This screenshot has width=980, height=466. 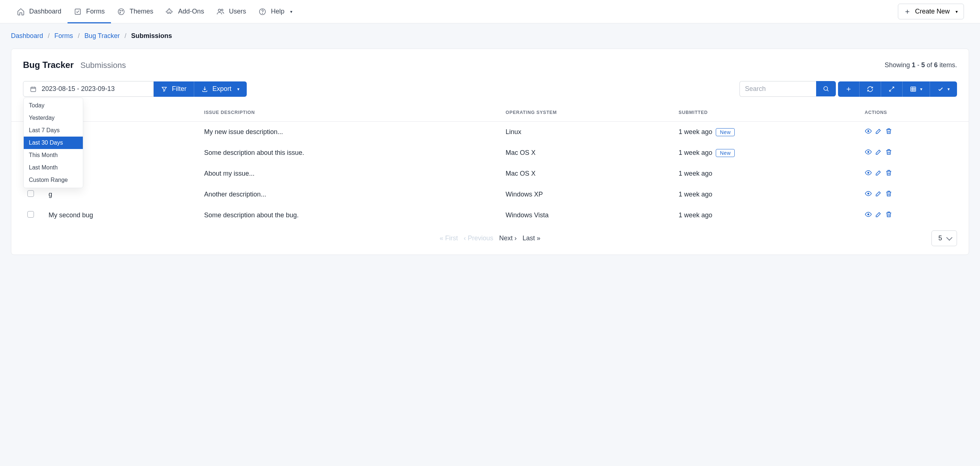 What do you see at coordinates (275, 11) in the screenshot?
I see `nav-help: Help ▾` at bounding box center [275, 11].